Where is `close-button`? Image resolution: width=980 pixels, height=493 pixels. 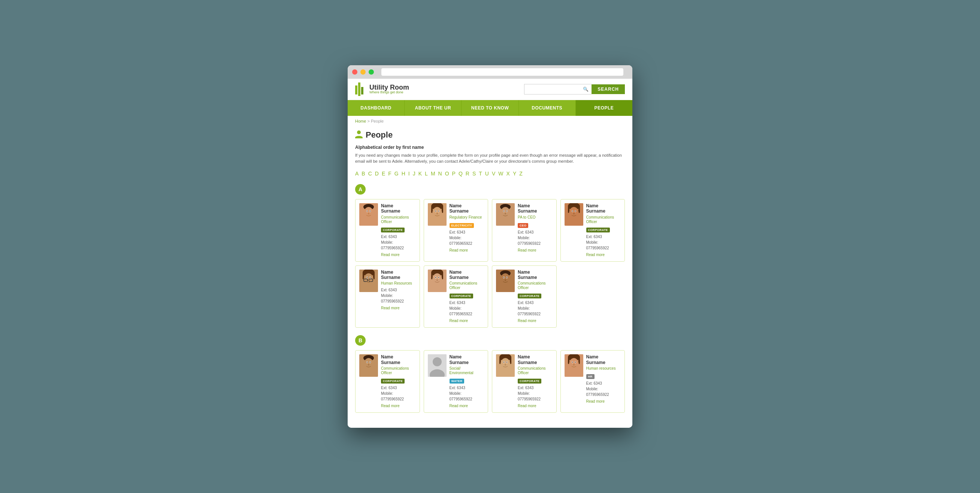
close-button is located at coordinates (355, 72).